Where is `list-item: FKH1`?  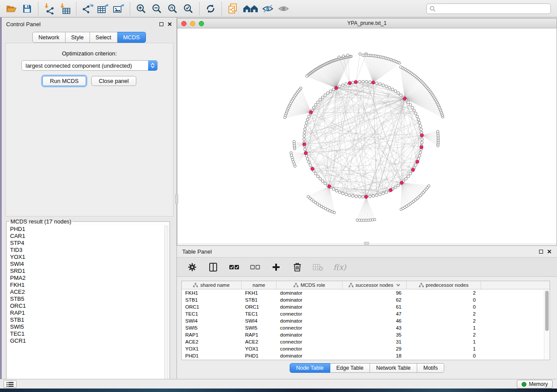
list-item: FKH1 is located at coordinates (86, 285).